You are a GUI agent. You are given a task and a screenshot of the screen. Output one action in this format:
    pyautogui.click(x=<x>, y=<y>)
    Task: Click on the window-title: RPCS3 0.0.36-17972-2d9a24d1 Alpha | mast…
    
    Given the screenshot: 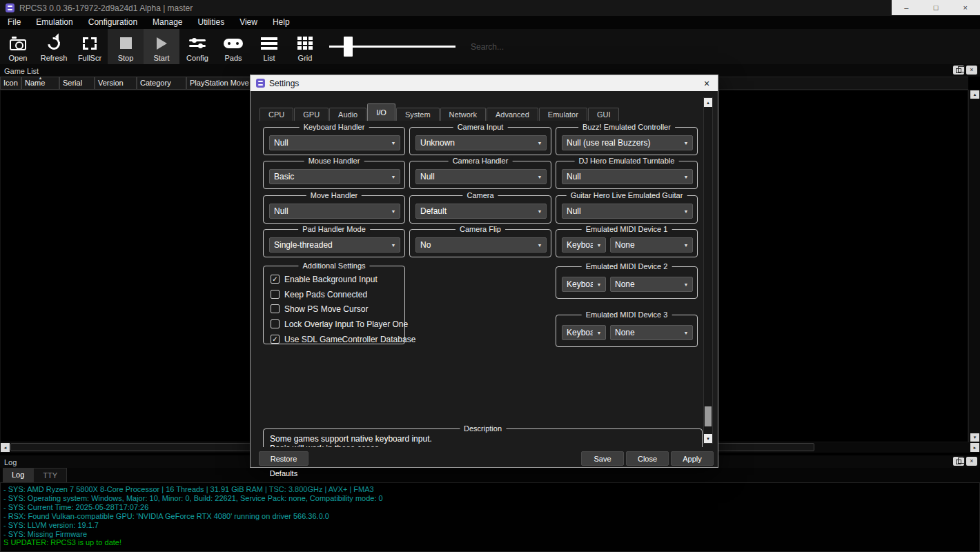 What is the action you would take?
    pyautogui.click(x=106, y=8)
    